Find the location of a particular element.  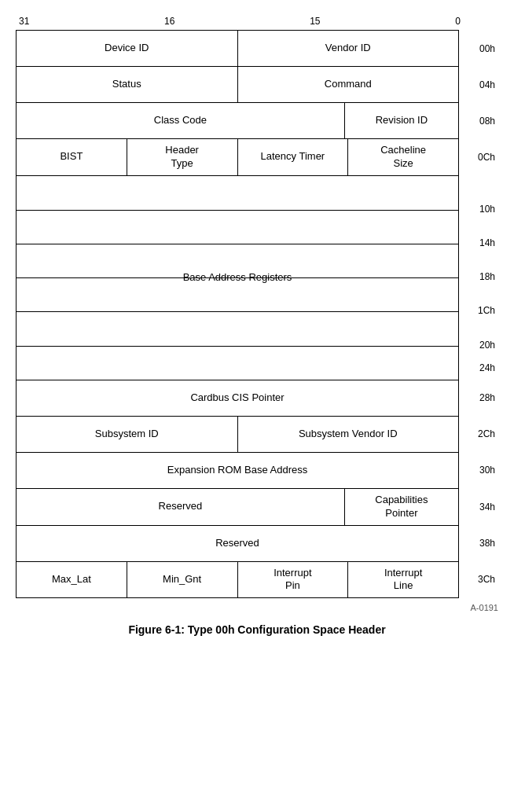

bit-31: 31 is located at coordinates (24, 21).